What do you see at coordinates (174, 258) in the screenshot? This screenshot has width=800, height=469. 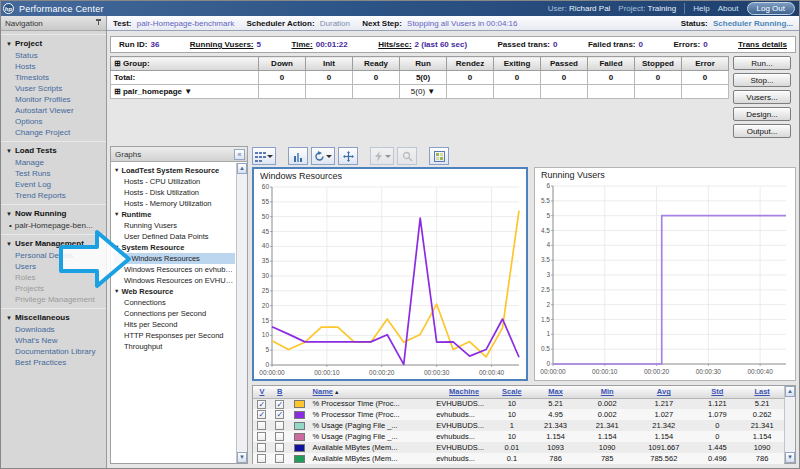 I see `tree-item-windows-resources: ▼Windows Resources` at bounding box center [174, 258].